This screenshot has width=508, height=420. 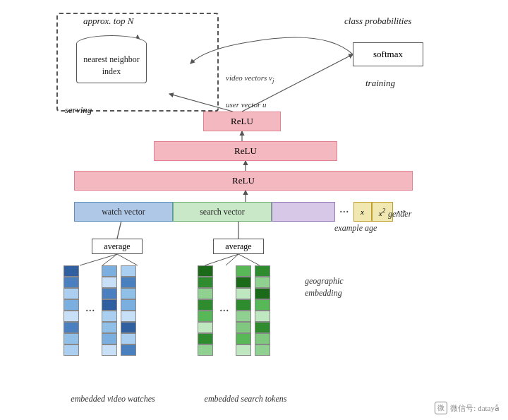 What do you see at coordinates (246, 151) in the screenshot?
I see `relu-medium-box: ReLU` at bounding box center [246, 151].